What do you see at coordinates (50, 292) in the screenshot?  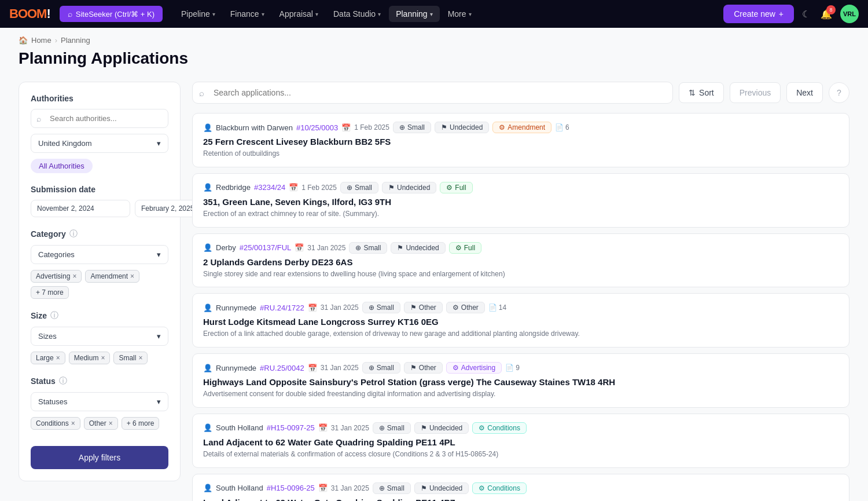 I see `category-tag-more: + 7 more` at bounding box center [50, 292].